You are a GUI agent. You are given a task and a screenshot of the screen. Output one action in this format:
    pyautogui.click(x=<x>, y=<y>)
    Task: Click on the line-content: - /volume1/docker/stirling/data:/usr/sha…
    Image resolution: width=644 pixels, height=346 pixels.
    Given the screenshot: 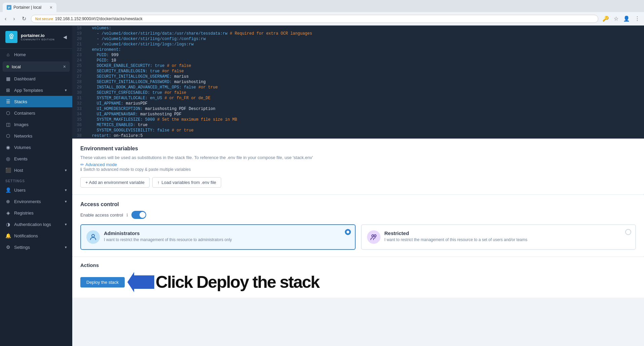 What is the action you would take?
    pyautogui.click(x=365, y=34)
    